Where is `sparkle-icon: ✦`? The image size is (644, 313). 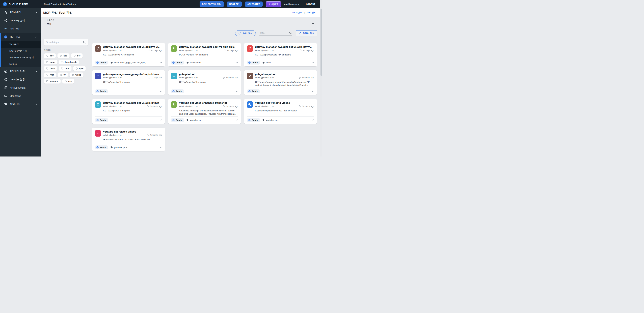 sparkle-icon: ✦ is located at coordinates (269, 4).